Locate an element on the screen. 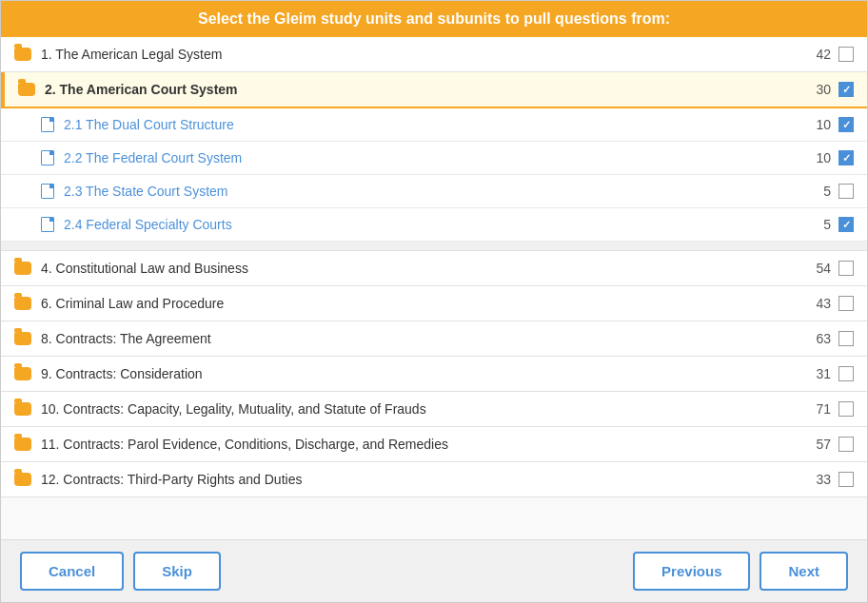  modal-footer: Cancel Skip Previous Next is located at coordinates (434, 571).